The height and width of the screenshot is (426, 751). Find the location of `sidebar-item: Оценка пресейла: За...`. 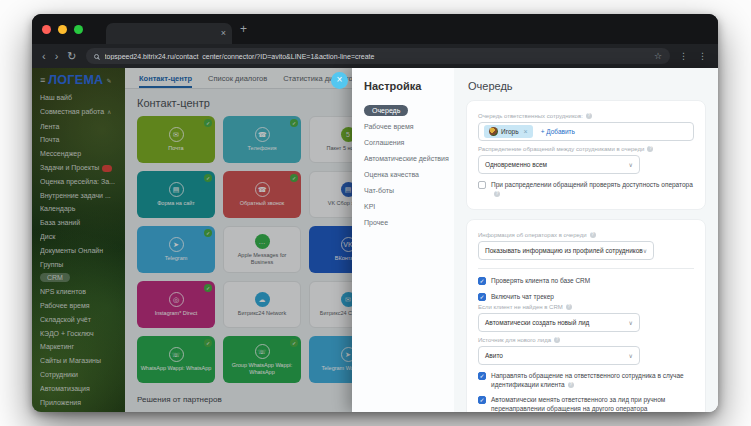

sidebar-item: Оценка пресейла: За... is located at coordinates (82, 182).